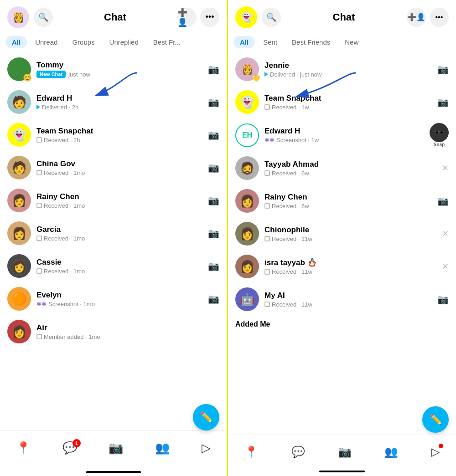 The height and width of the screenshot is (476, 456). Describe the element at coordinates (443, 201) in the screenshot. I see `camera-icon-rainychen-right: 📷` at that location.